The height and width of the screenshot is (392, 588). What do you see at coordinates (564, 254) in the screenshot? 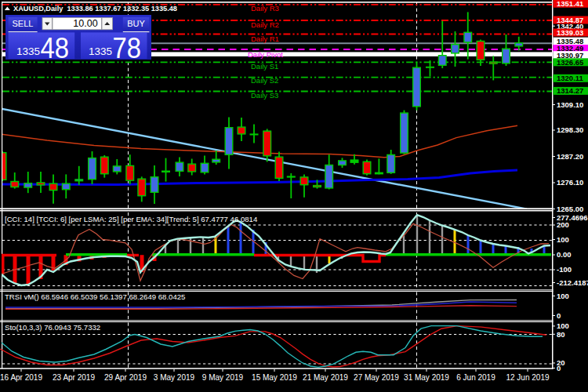
I see `svg-text: 0.00` at bounding box center [564, 254].